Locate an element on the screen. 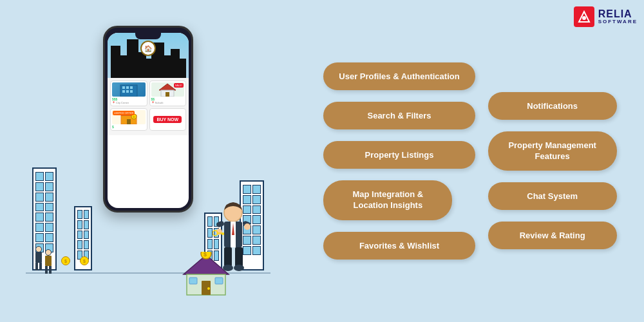 This screenshot has height=322, width=644. phone-top-icon: 🏠 is located at coordinates (148, 48).